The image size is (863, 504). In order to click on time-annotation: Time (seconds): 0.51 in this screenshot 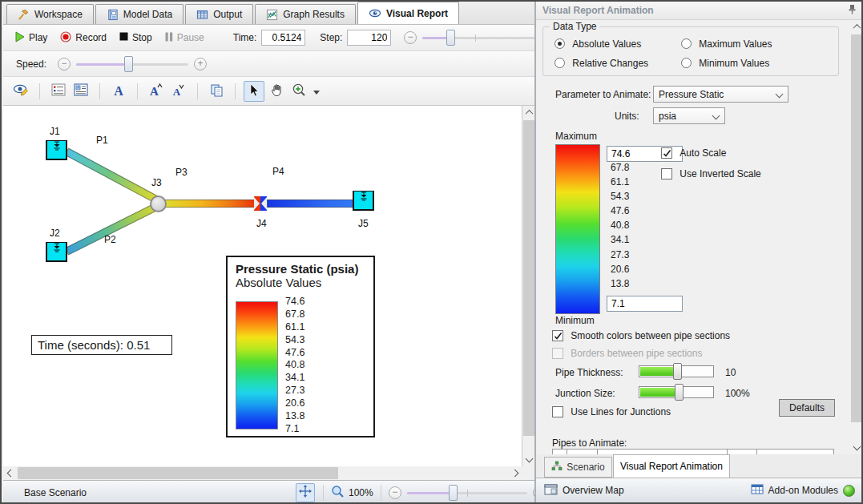, I will do `click(102, 345)`.